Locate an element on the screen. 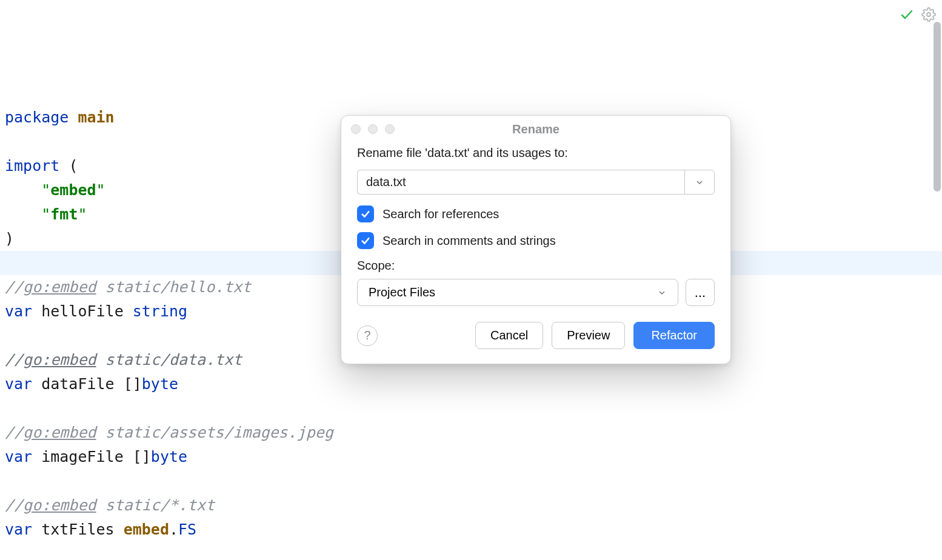 The image size is (942, 560). zoom-window-icon is located at coordinates (390, 129).